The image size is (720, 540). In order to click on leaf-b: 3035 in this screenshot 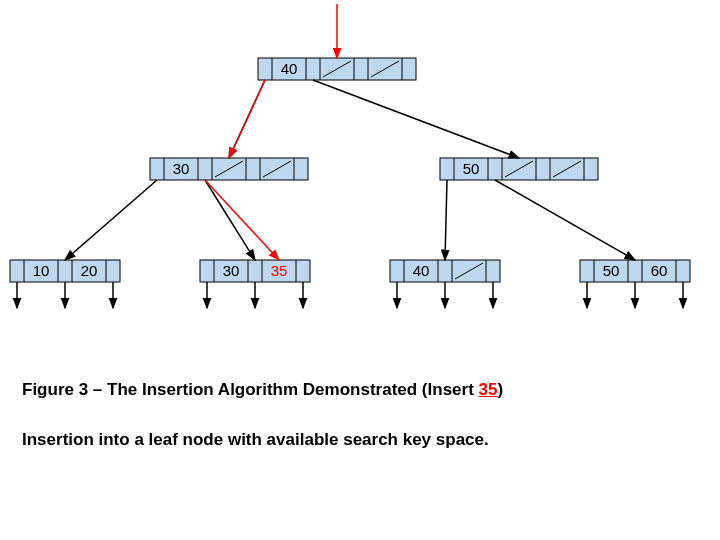, I will do `click(255, 271)`.